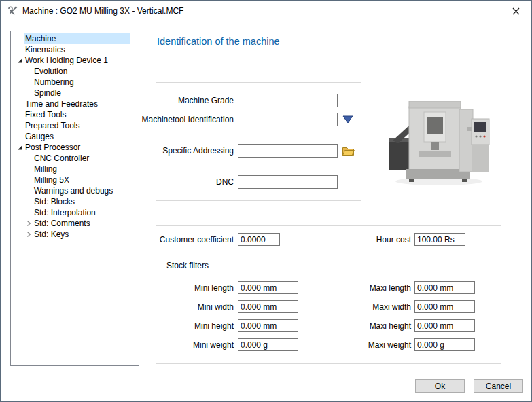 Image resolution: width=532 pixels, height=402 pixels. Describe the element at coordinates (329, 288) in the screenshot. I see `stock-filter-row: Mini length Maxi length` at that location.